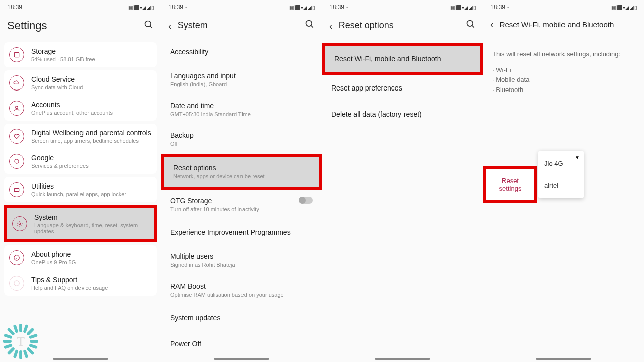 The height and width of the screenshot is (362, 644). What do you see at coordinates (80, 55) in the screenshot?
I see `item-storage: Storage54% used · 58.81 GB free` at bounding box center [80, 55].